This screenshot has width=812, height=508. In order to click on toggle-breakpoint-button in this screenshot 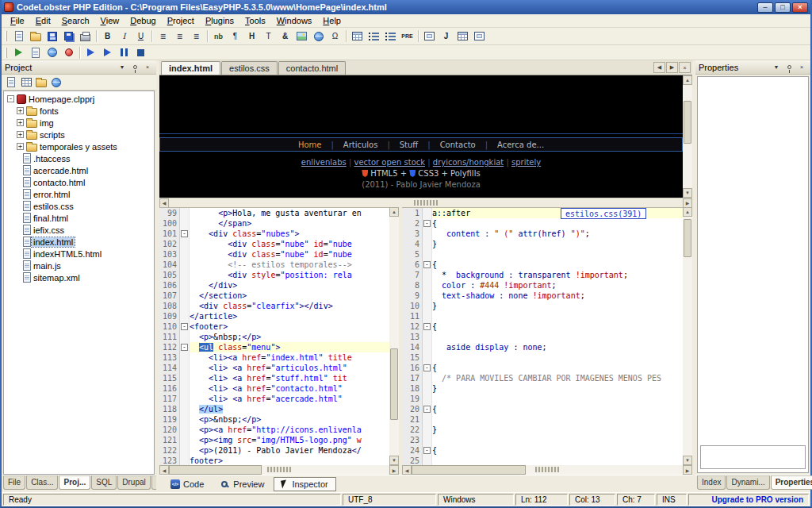, I will do `click(68, 52)`.